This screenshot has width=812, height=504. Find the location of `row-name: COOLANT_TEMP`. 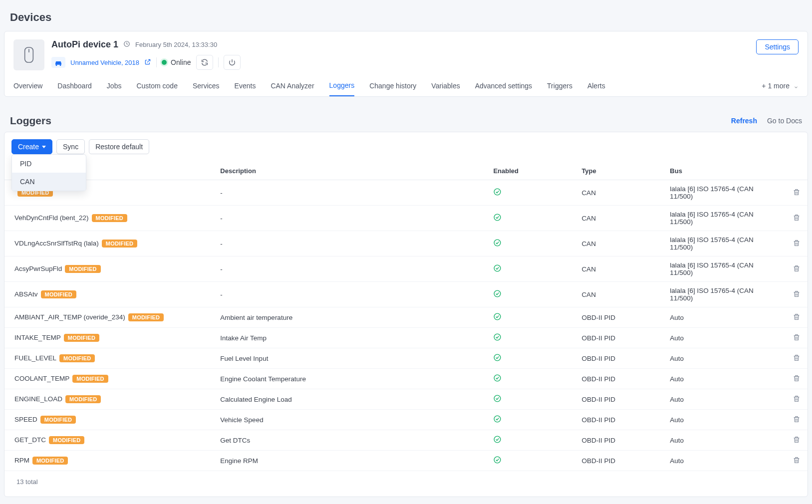

row-name: COOLANT_TEMP is located at coordinates (42, 378).